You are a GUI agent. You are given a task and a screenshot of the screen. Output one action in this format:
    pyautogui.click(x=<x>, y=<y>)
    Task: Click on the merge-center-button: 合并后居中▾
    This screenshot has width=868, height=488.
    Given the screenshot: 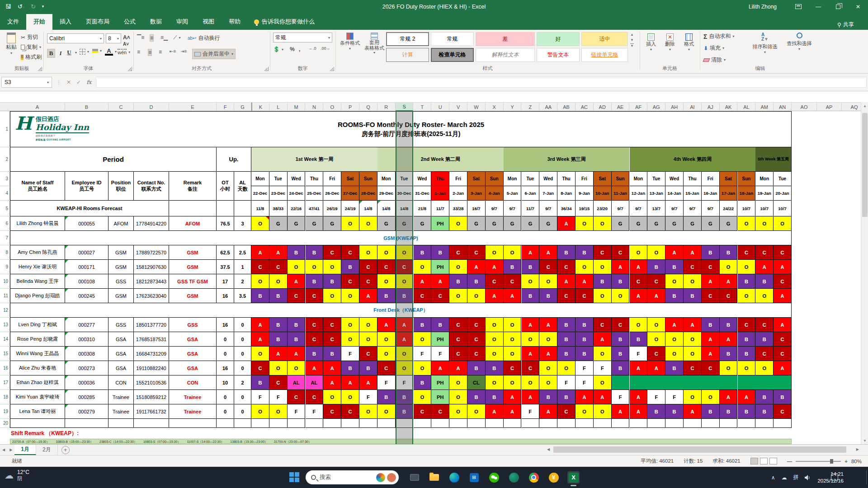 What is the action you would take?
    pyautogui.click(x=214, y=54)
    